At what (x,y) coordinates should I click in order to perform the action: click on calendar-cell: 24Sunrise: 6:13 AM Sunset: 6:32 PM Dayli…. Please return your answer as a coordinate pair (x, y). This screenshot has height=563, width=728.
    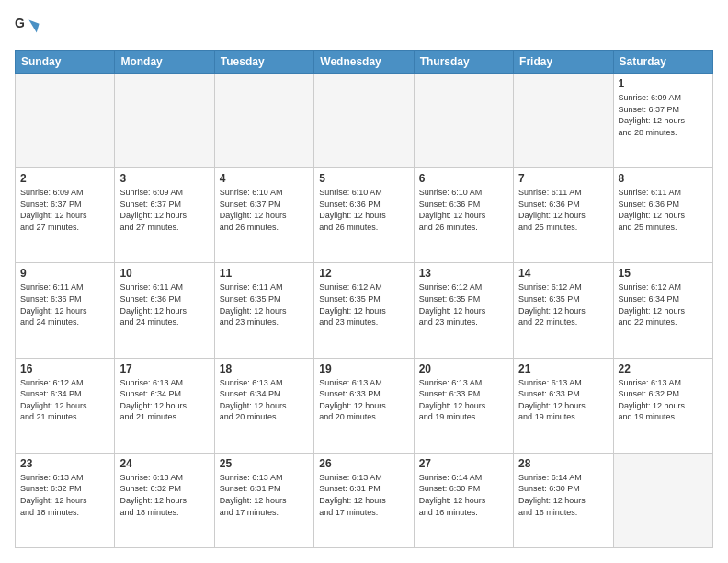
    Looking at the image, I should click on (165, 500).